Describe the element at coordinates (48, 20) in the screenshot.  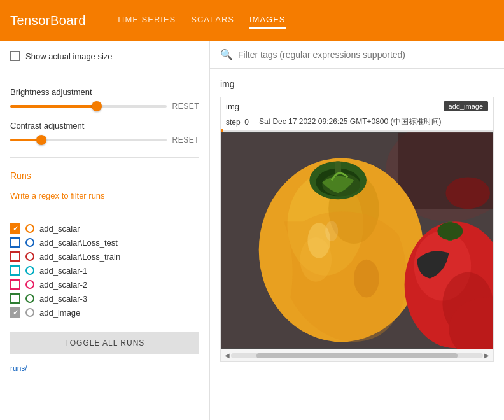
I see `logo: TensorBoard` at that location.